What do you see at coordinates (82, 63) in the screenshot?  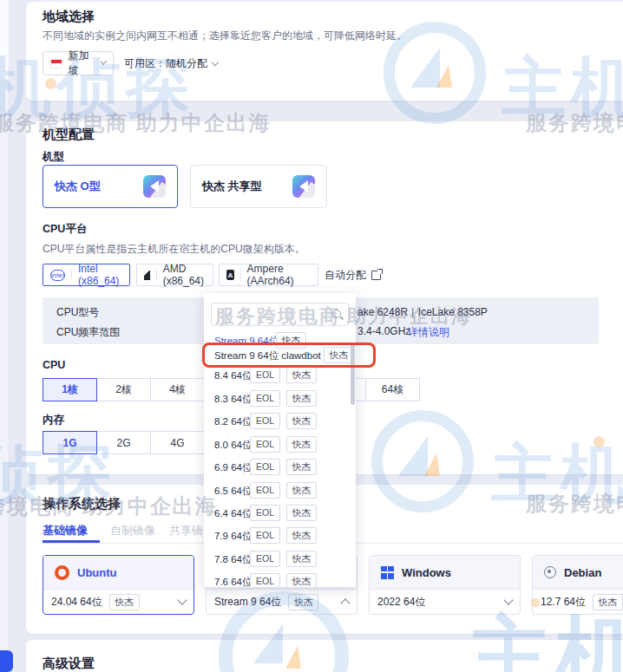 I see `region-select-value: 新加坡` at bounding box center [82, 63].